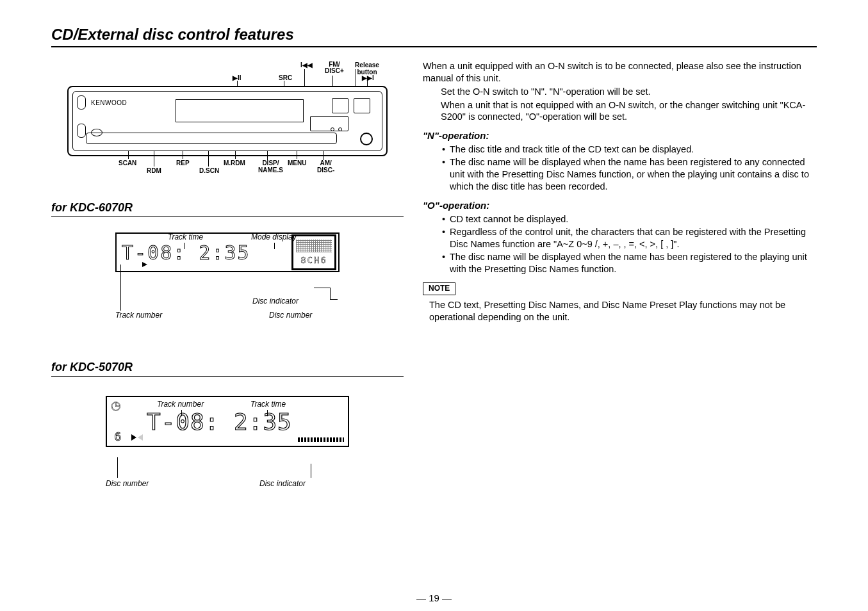 The width and height of the screenshot is (868, 611). What do you see at coordinates (325, 167) in the screenshot?
I see `label-am-disc-minus: AM/ DISC-` at bounding box center [325, 167].